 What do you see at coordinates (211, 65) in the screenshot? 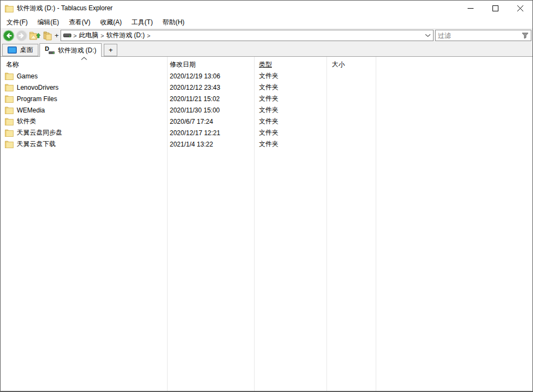
I see `column-header-date: 修改日期` at bounding box center [211, 65].